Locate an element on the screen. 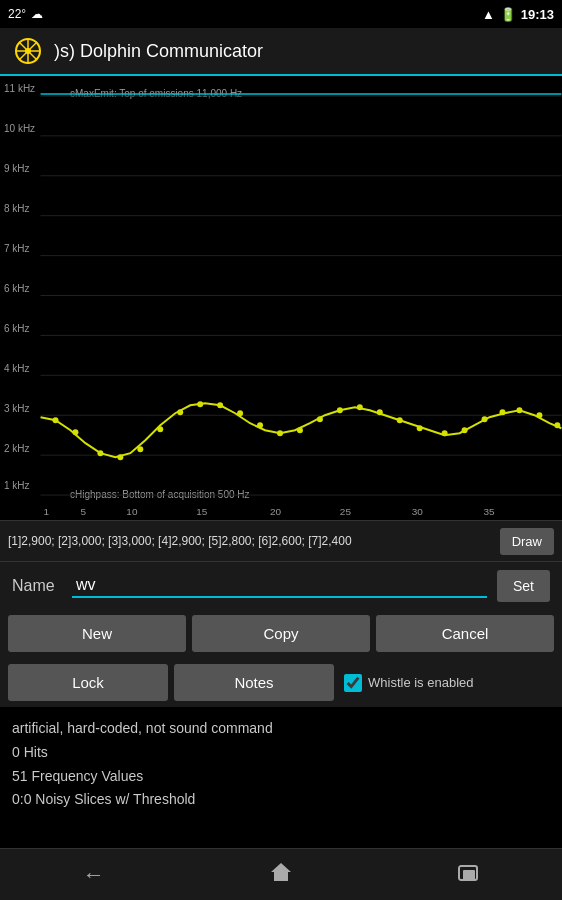 The height and width of the screenshot is (900, 562). home-icon is located at coordinates (281, 875).